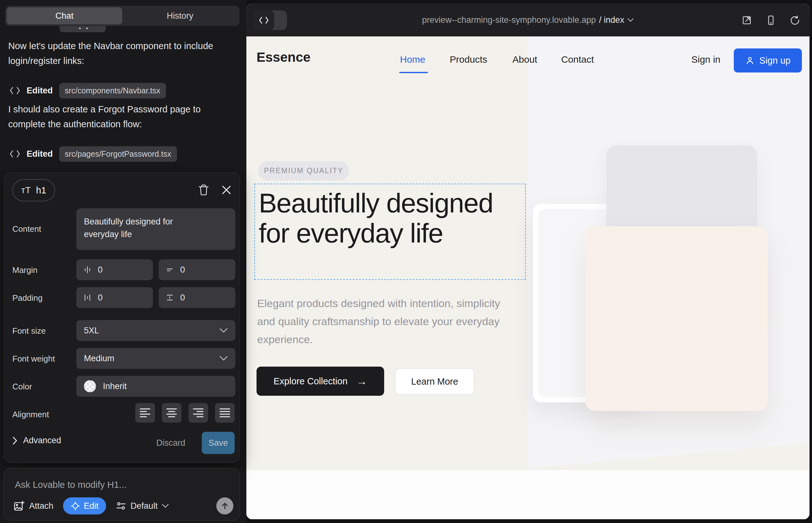 The width and height of the screenshot is (812, 523). What do you see at coordinates (156, 386) in the screenshot?
I see `color-select: Inherit` at bounding box center [156, 386].